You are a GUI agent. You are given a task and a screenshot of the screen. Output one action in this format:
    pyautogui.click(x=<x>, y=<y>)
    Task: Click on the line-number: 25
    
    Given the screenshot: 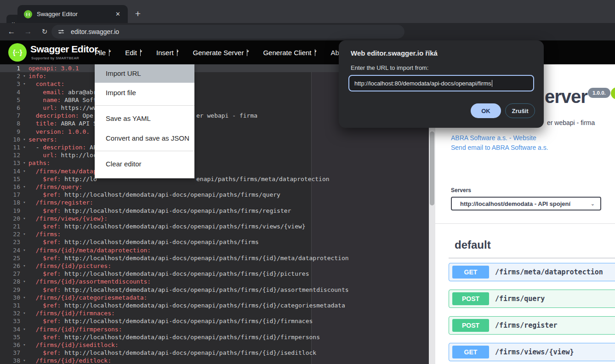 What is the action you would take?
    pyautogui.click(x=10, y=258)
    